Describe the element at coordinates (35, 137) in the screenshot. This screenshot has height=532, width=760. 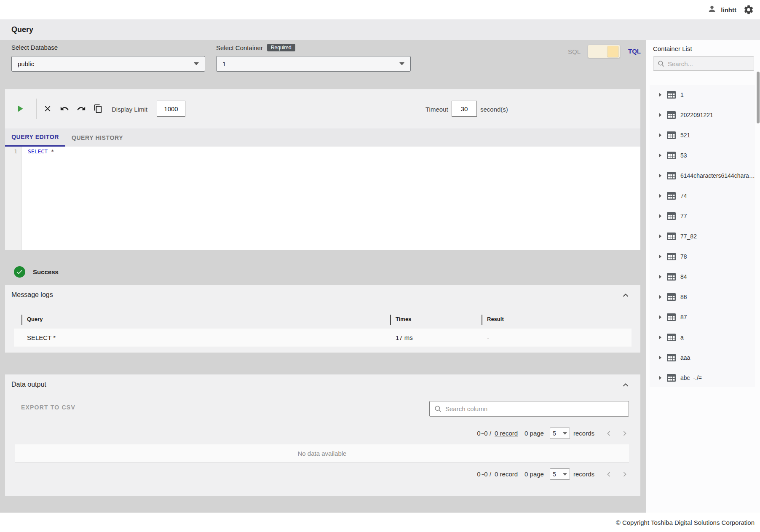
I see `tab-query-editor: QUERY EDITOR` at that location.